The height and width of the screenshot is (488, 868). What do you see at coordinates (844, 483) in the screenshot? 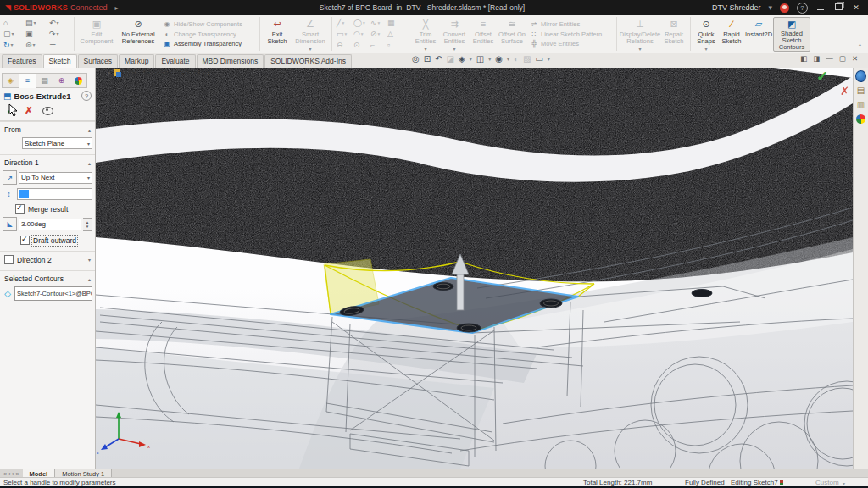
I see `units-caret-icon: ▾` at bounding box center [844, 483].